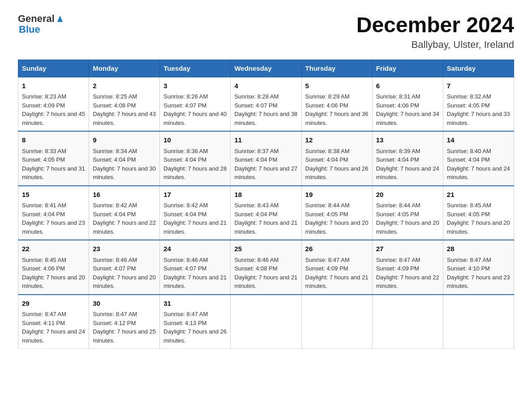  What do you see at coordinates (478, 195) in the screenshot?
I see `day-number: 21` at bounding box center [478, 195].